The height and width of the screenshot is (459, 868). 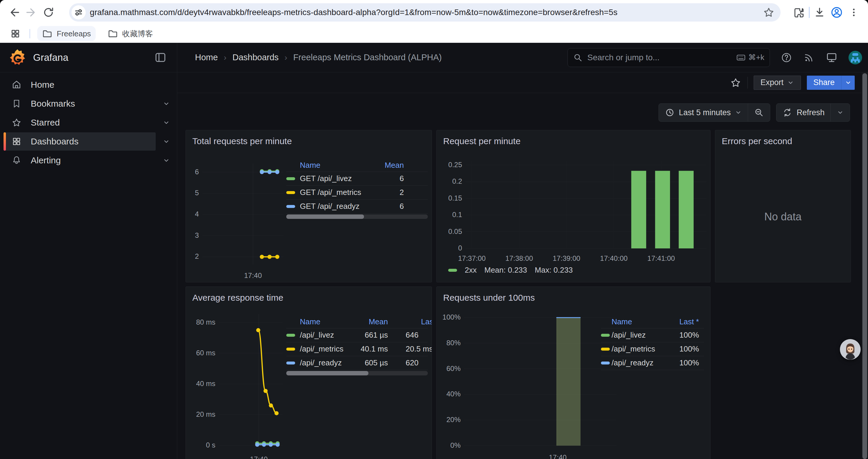 What do you see at coordinates (848, 83) in the screenshot?
I see `share-menu-chevron` at bounding box center [848, 83].